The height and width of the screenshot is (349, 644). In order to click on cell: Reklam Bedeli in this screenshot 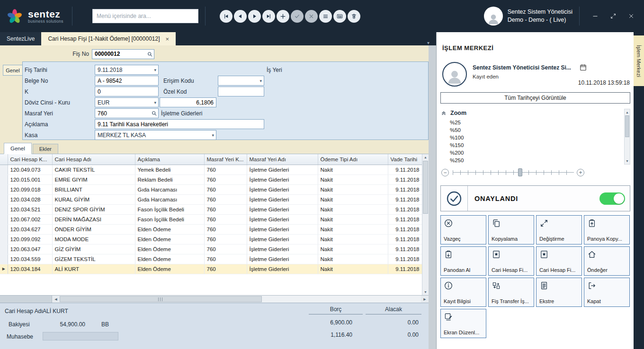, I will do `click(170, 180)`.